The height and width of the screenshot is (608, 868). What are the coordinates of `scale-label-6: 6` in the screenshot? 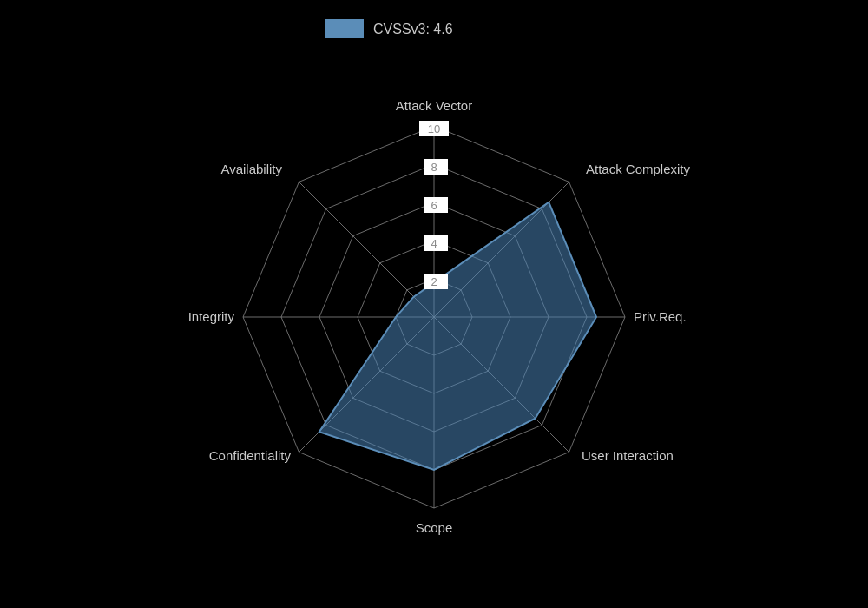 It's located at (434, 205).